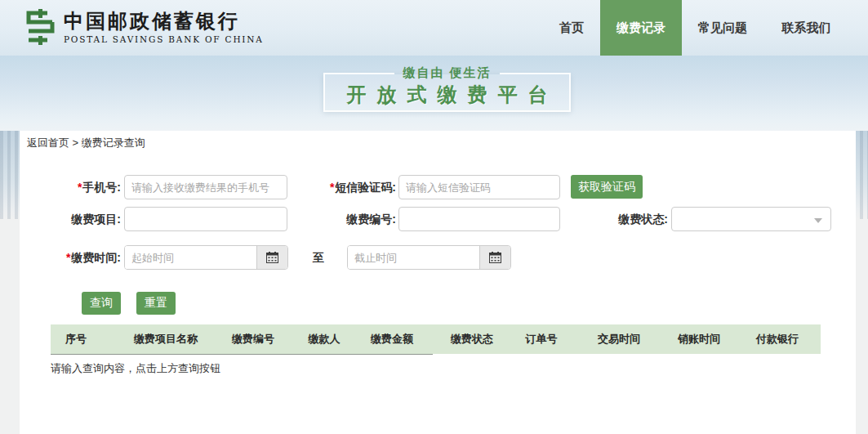  I want to click on time-label-text: 缴费时间:, so click(96, 257).